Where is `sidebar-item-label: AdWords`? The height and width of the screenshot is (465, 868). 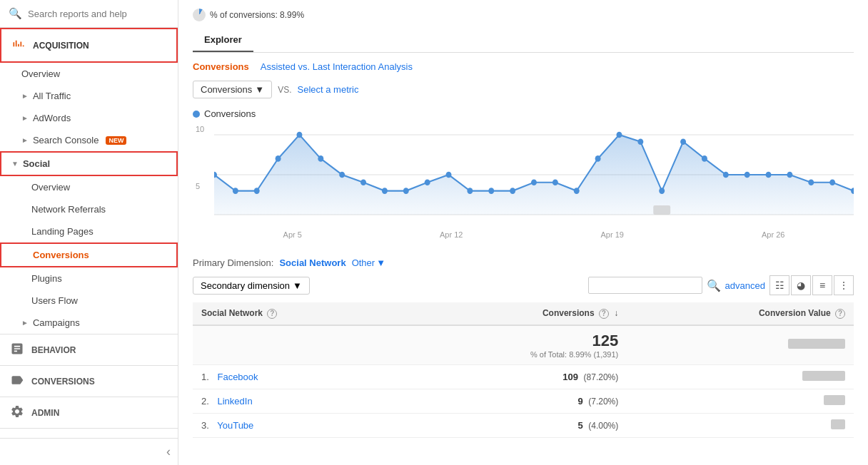
sidebar-item-label: AdWords is located at coordinates (51, 118).